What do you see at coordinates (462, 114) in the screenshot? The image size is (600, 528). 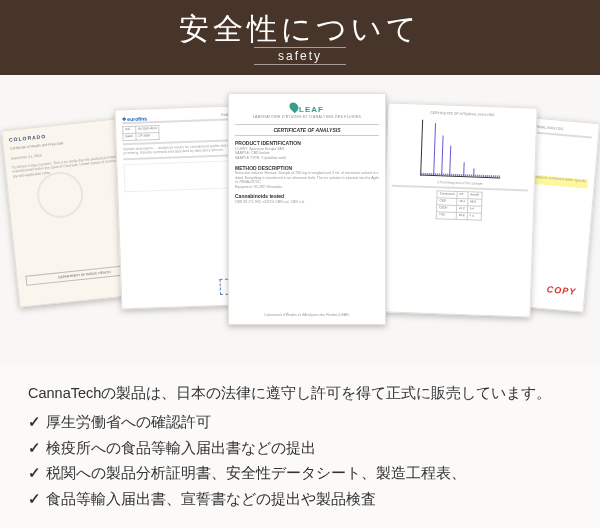 I see `cert-chrom-title: CERTIFICATE OF INTERNAL ANALYSIS` at bounding box center [462, 114].